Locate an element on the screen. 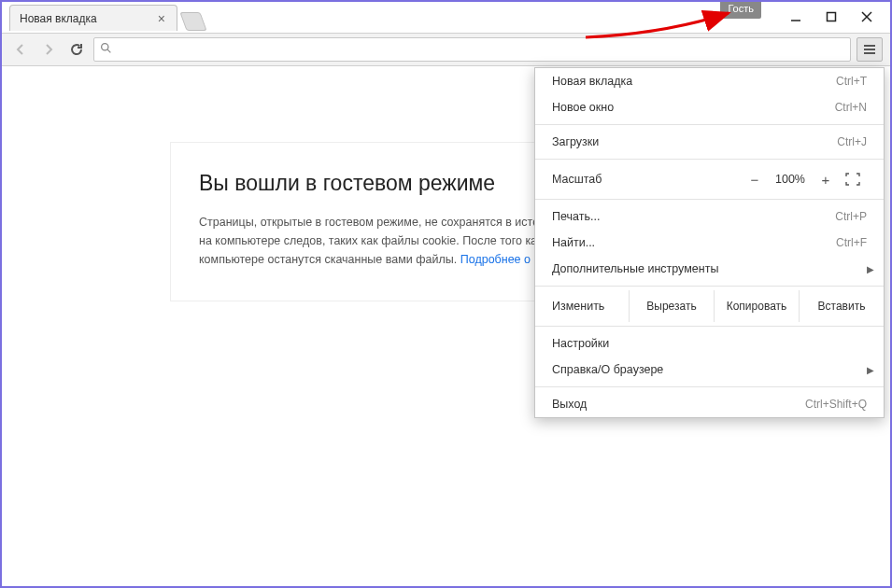 Image resolution: width=892 pixels, height=588 pixels. menu-label: Загрузки is located at coordinates (695, 142).